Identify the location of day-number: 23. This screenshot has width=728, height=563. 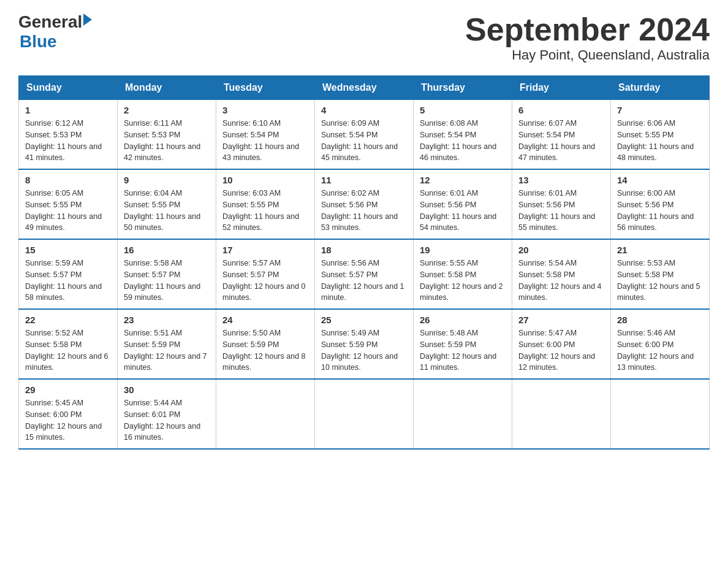
(167, 320).